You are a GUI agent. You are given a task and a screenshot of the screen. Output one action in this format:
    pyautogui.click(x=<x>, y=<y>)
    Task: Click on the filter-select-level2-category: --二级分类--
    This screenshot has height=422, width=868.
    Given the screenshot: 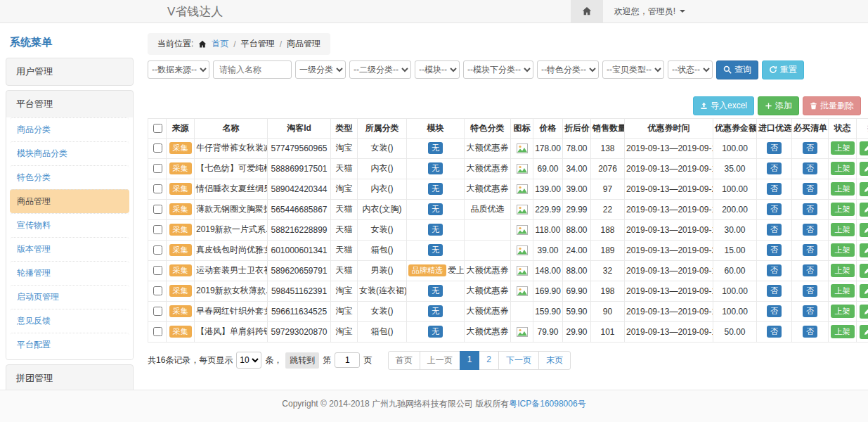 What is the action you would take?
    pyautogui.click(x=380, y=70)
    